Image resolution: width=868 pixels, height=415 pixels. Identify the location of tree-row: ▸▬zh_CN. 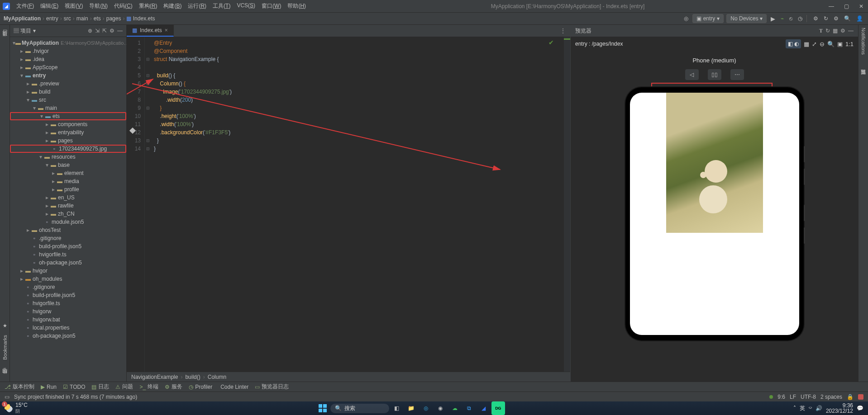
(68, 214).